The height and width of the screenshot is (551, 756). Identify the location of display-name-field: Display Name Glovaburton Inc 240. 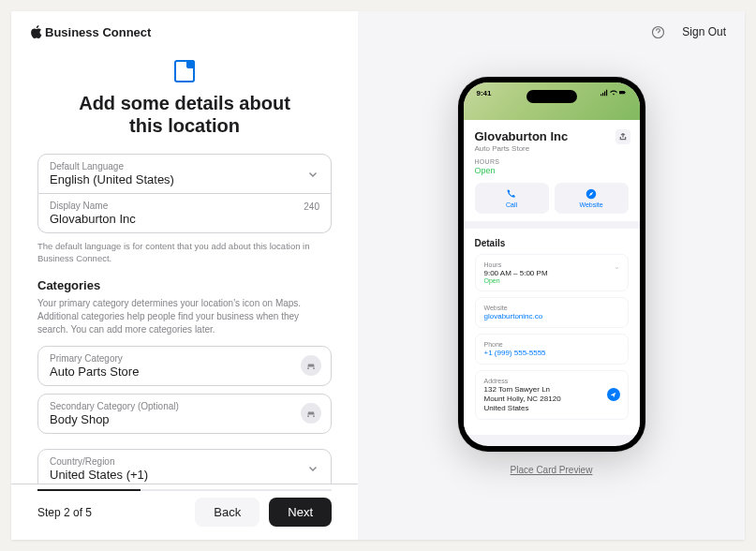
(185, 214).